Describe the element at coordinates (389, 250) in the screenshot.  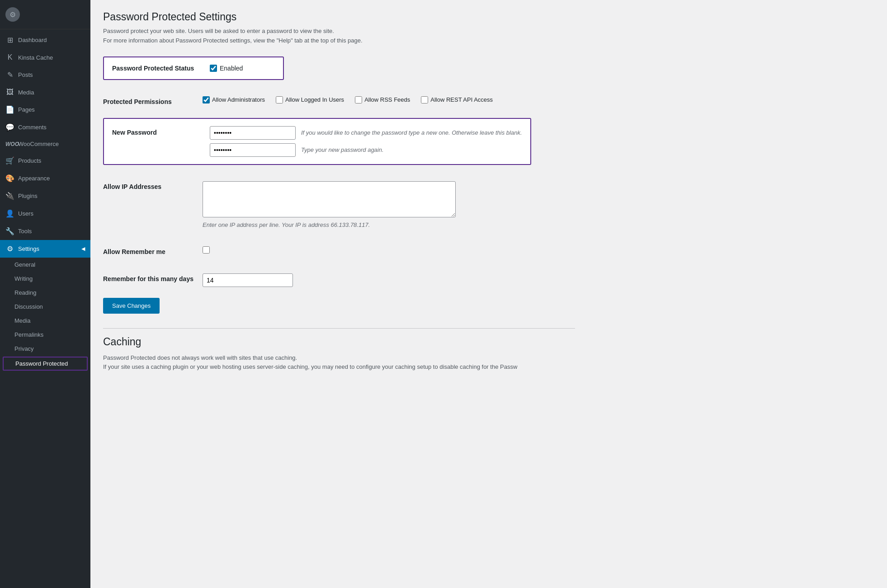
I see `remember-content` at that location.